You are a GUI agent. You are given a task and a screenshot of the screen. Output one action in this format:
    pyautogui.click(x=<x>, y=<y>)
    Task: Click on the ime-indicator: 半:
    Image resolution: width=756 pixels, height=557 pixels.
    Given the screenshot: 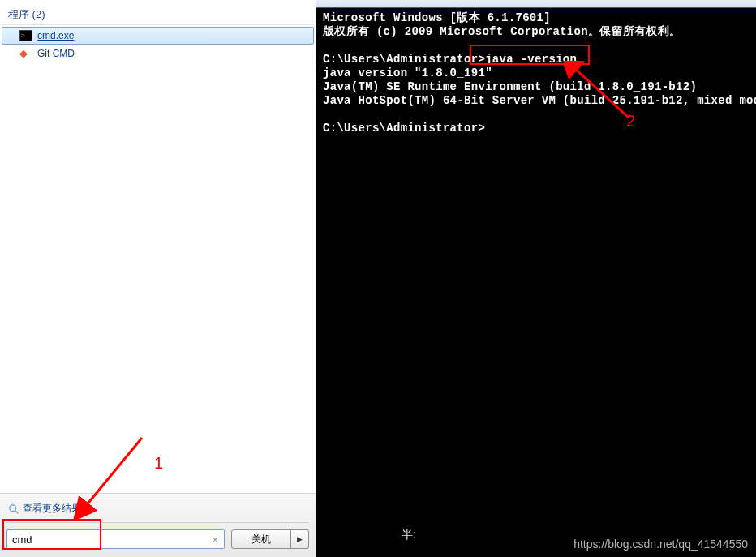 What is the action you would take?
    pyautogui.click(x=409, y=535)
    